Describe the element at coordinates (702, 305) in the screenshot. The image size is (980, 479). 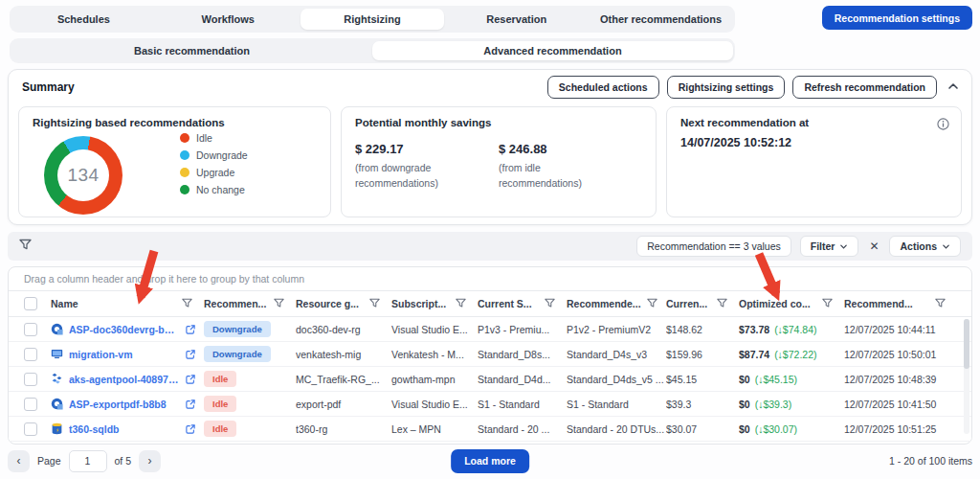
I see `column-header: Curren...` at that location.